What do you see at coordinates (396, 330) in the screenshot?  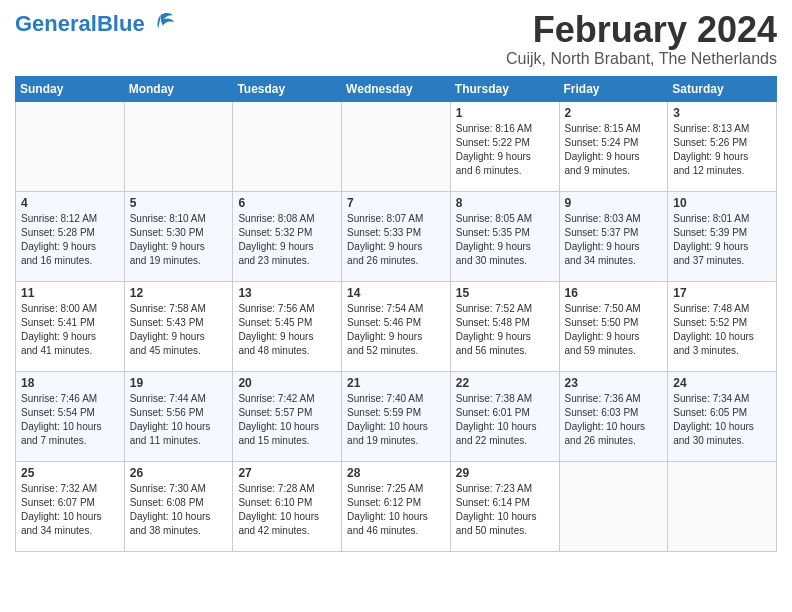 I see `day-info: Sunrise: 7:54 AM Sunset: 5:46 PM Dayligh…` at bounding box center [396, 330].